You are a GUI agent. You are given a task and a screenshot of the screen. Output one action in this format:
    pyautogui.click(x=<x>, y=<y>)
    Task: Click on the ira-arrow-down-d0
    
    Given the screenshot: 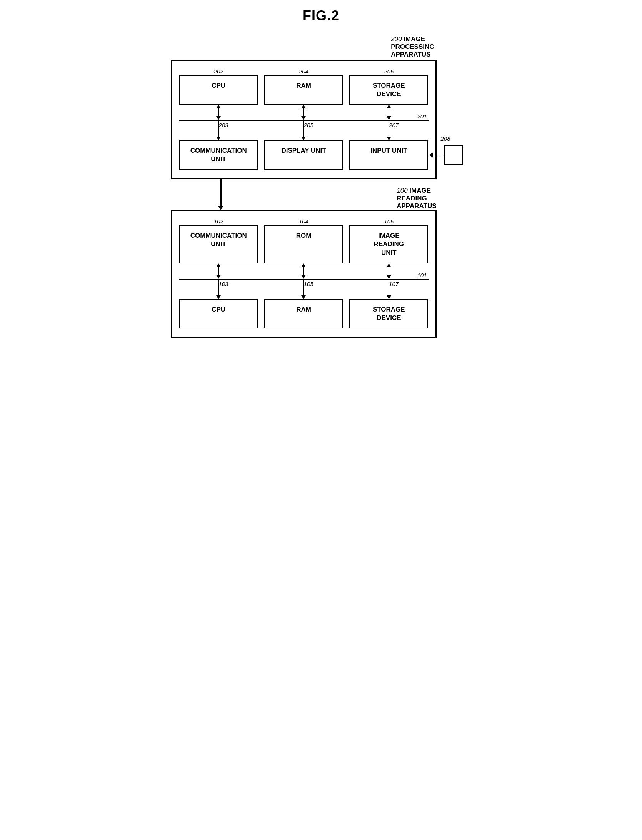 What is the action you would take?
    pyautogui.click(x=218, y=297)
    